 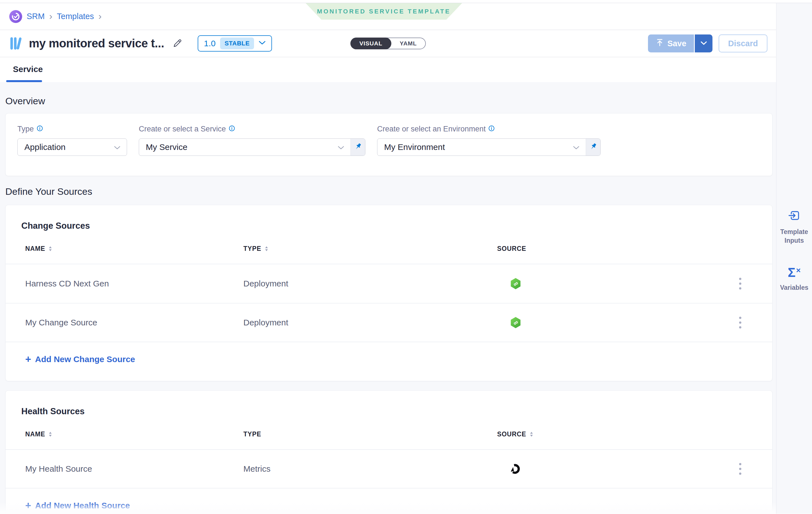 What do you see at coordinates (671, 43) in the screenshot?
I see `save-button: Save` at bounding box center [671, 43].